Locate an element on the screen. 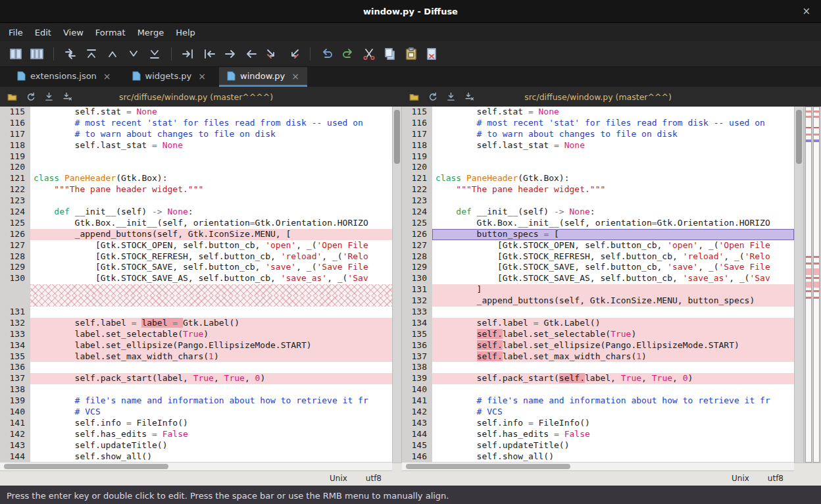 The width and height of the screenshot is (821, 504). cut-button is located at coordinates (369, 54).